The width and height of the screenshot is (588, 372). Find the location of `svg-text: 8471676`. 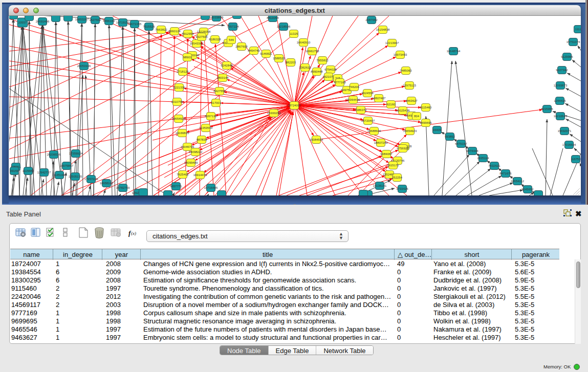

svg-text: 8471676 is located at coordinates (506, 173).